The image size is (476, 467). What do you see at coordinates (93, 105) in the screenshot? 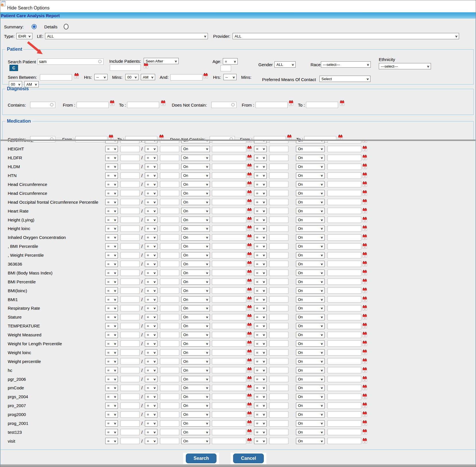
I see `diag-from-input` at bounding box center [93, 105].